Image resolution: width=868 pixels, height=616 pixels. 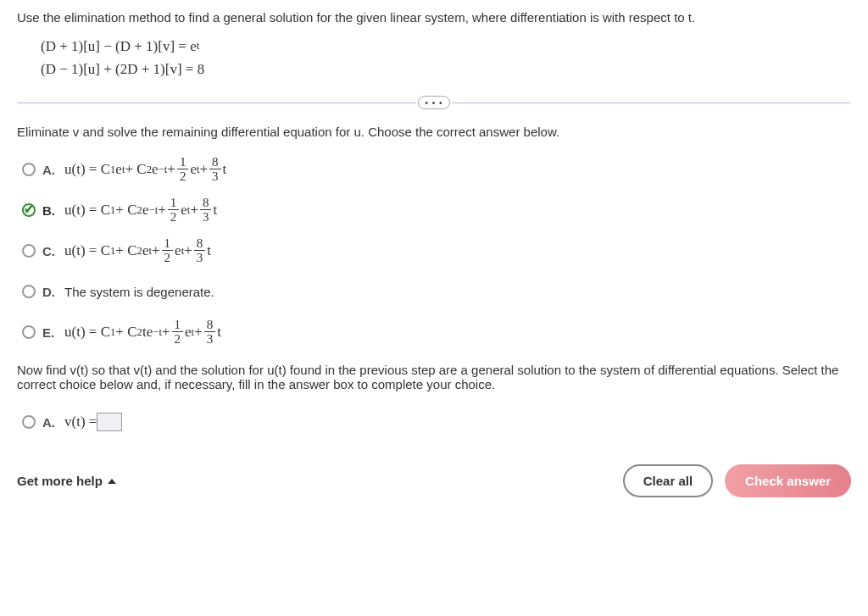 I want to click on choice-c-math: u(t) = C1 + C2 et + 12 et + 83t, so click(x=137, y=251).